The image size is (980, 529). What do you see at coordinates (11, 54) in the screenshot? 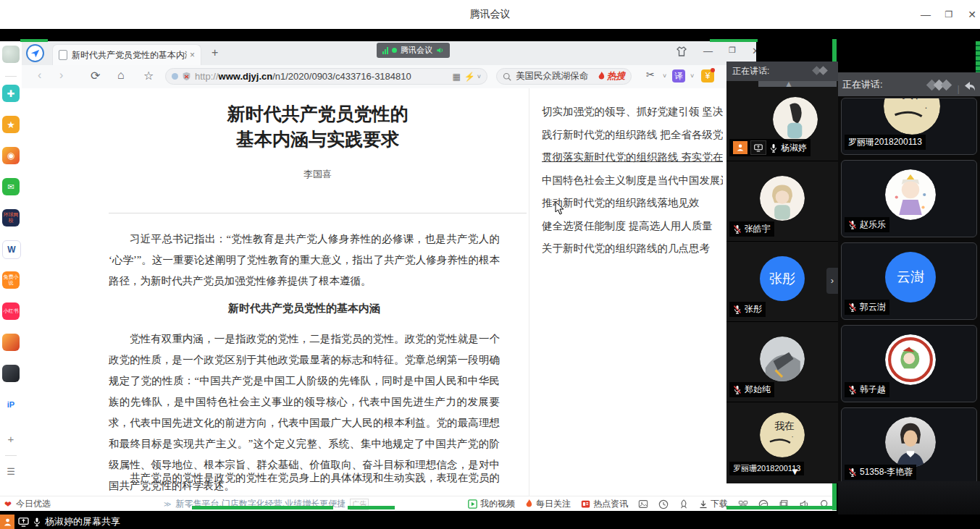
I see `user-avatar` at bounding box center [11, 54].